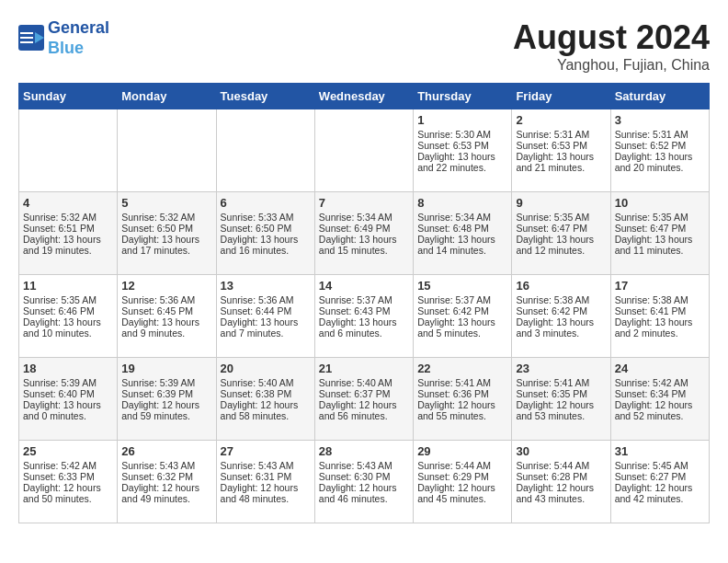  Describe the element at coordinates (266, 311) in the screenshot. I see `day-info: Sunset: 6:44 PM` at that location.